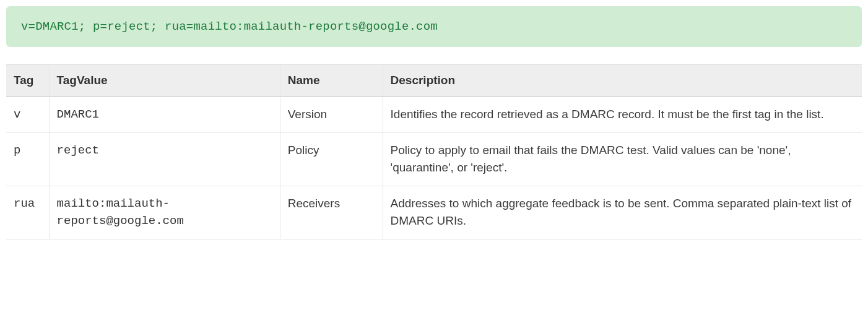  Describe the element at coordinates (622, 81) in the screenshot. I see `header-description: Description` at that location.